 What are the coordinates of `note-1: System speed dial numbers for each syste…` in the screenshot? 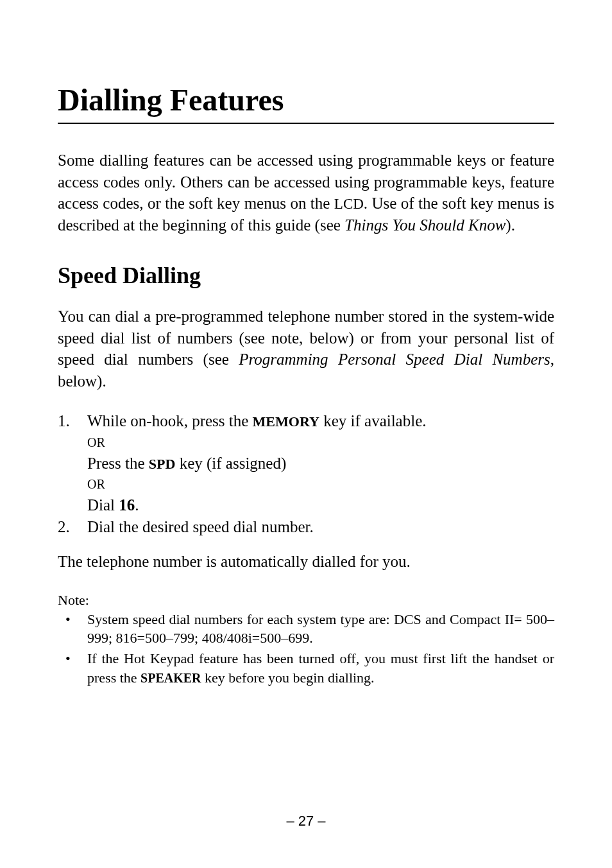 It's located at (306, 629).